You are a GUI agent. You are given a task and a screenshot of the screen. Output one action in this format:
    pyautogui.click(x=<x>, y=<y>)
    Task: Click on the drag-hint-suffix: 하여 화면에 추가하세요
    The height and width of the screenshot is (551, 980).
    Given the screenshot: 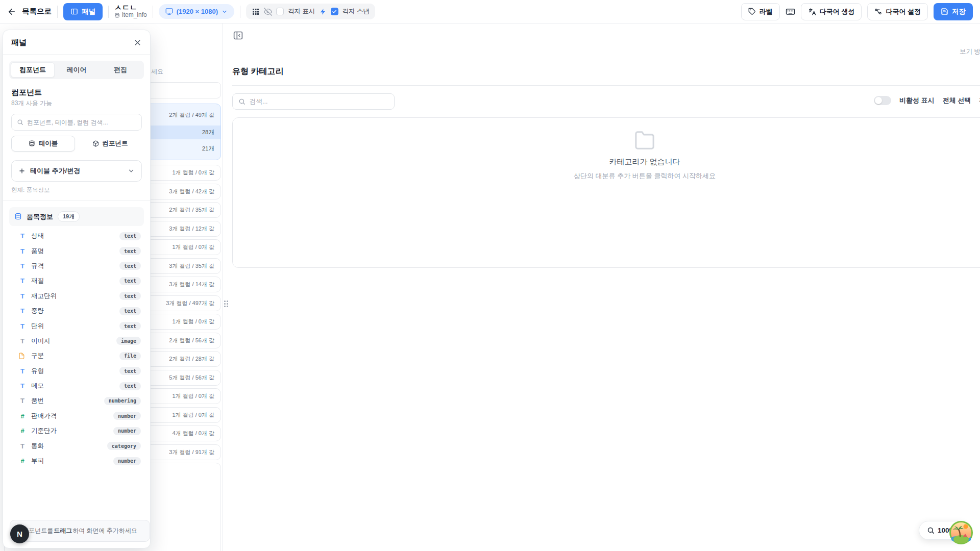 What is the action you would take?
    pyautogui.click(x=105, y=531)
    